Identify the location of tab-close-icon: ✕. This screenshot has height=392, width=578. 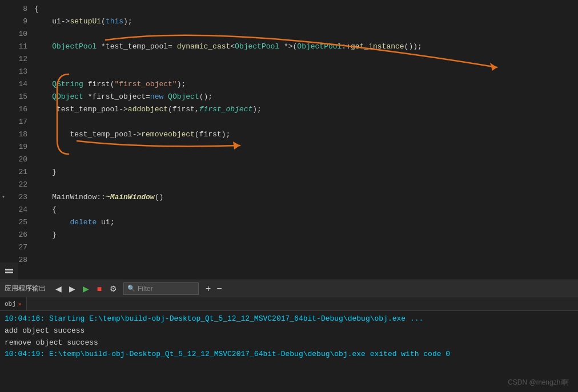
(20, 304).